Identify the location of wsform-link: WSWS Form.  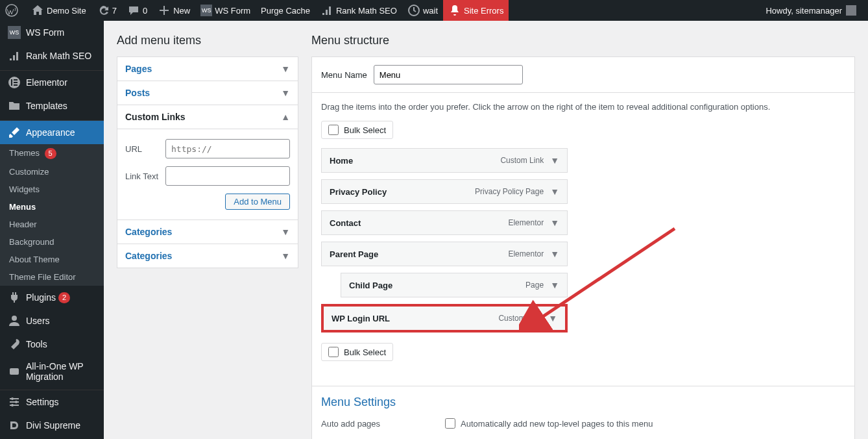
(226, 10).